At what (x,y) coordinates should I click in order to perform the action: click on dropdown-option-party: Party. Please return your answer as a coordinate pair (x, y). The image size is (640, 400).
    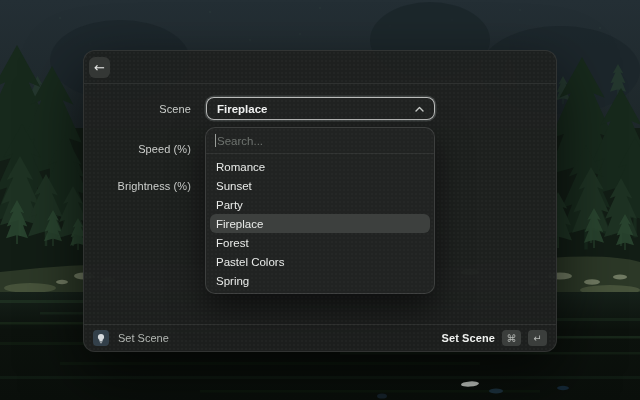
    Looking at the image, I should click on (320, 204).